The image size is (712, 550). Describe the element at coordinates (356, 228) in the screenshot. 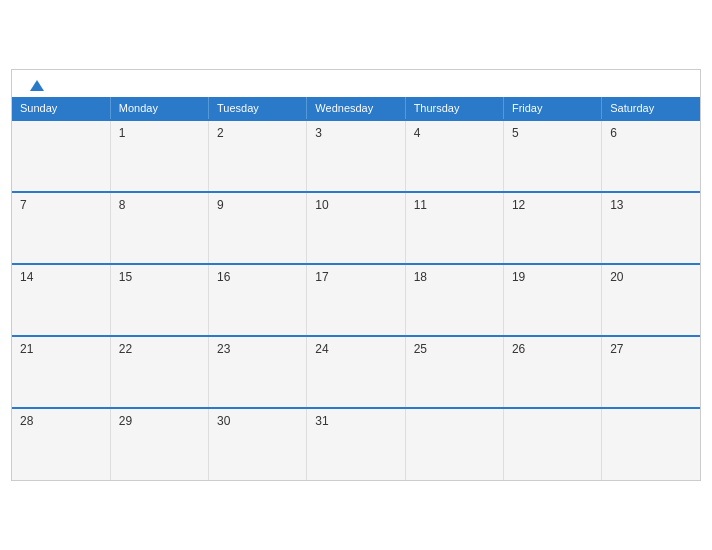

I see `calendar-day: 10` at that location.